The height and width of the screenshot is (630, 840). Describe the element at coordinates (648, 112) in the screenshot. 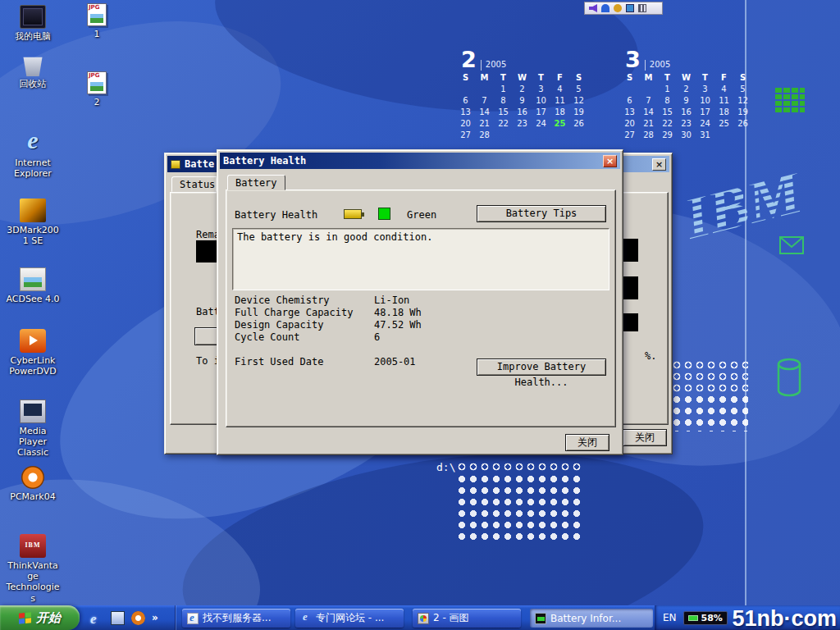

I see `calendar-day-cell: 14` at that location.